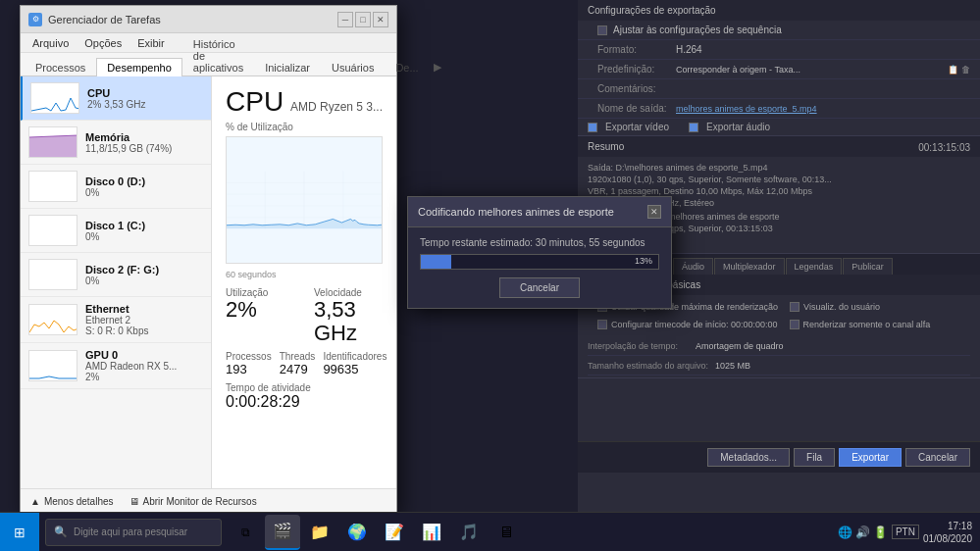 The height and width of the screenshot is (551, 980). I want to click on filesize-row: Tamanho estimado do arquivo: 1025 MB, so click(779, 366).